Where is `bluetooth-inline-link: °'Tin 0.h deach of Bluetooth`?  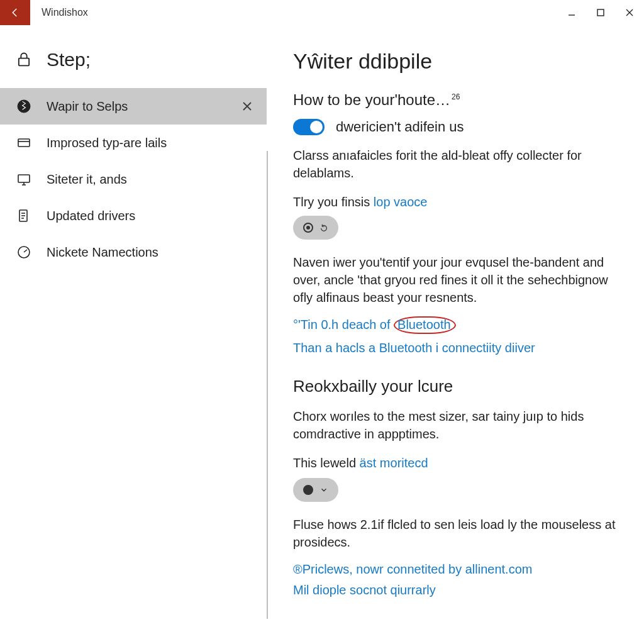
bluetooth-inline-link: °'Tin 0.h deach of Bluetooth is located at coordinates (456, 325).